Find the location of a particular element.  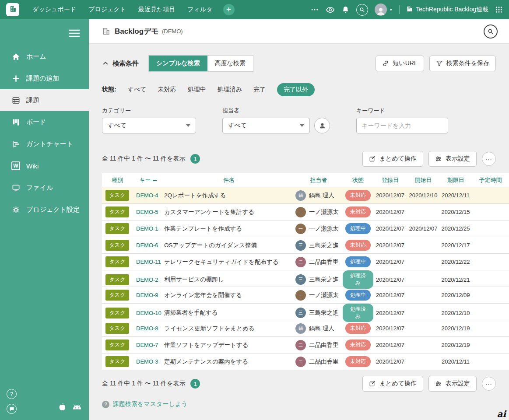

nav-projects: プロジェクト is located at coordinates (107, 10).